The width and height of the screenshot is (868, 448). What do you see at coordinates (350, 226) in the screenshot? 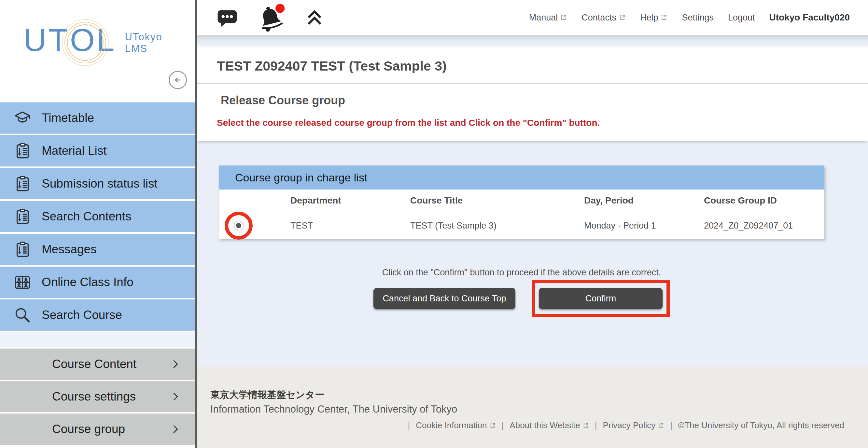
I see `cell-department: TEST` at bounding box center [350, 226].